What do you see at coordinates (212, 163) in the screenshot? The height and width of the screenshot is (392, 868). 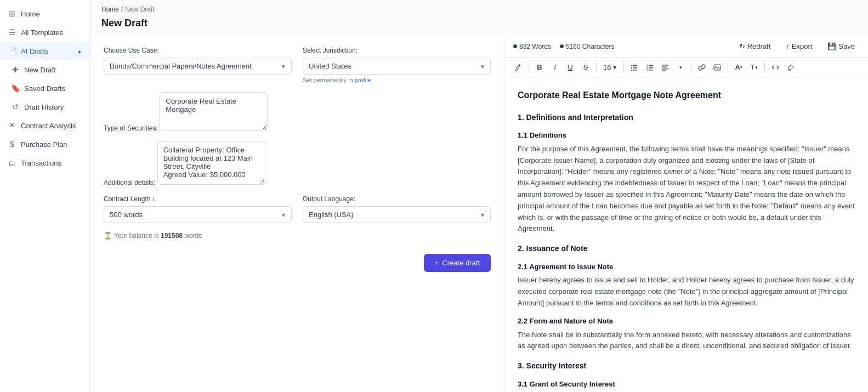 I see `additional-textarea: Collateral Property: Office Building loc…` at bounding box center [212, 163].